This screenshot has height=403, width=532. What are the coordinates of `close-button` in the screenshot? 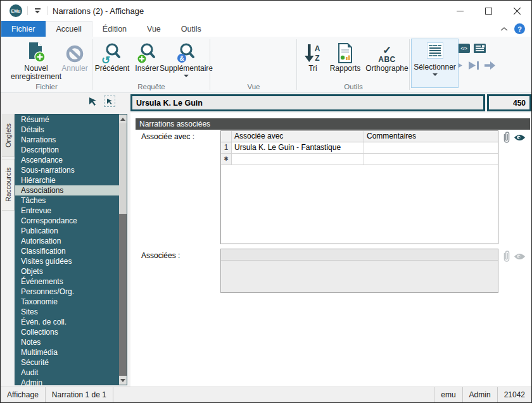 It's located at (517, 11).